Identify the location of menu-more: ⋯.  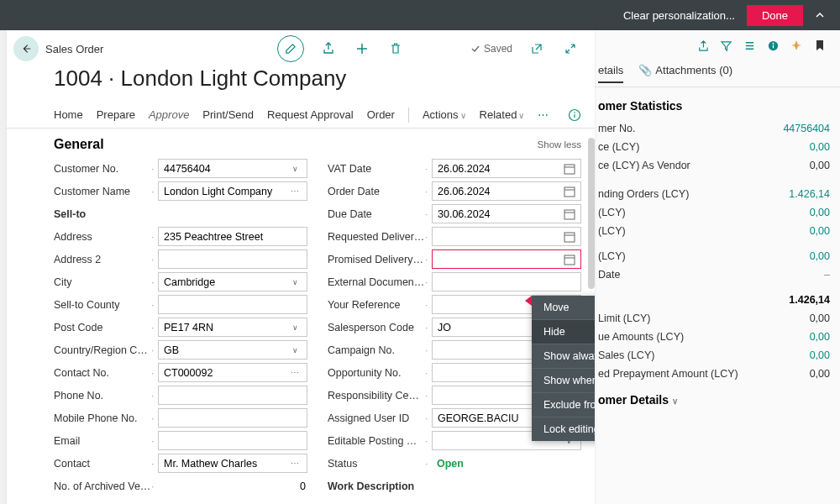
(543, 114).